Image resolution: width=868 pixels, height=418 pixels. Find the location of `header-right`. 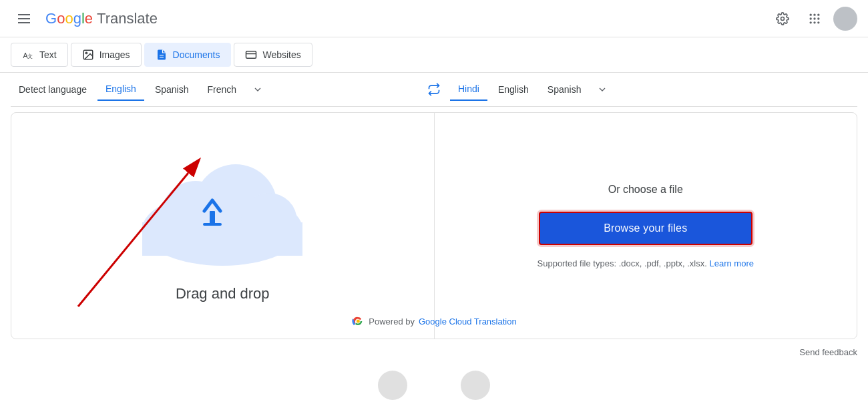

header-right is located at coordinates (813, 19).